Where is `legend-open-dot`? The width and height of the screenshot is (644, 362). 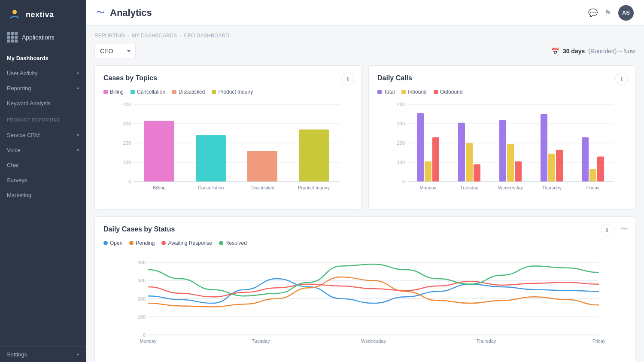 legend-open-dot is located at coordinates (106, 243).